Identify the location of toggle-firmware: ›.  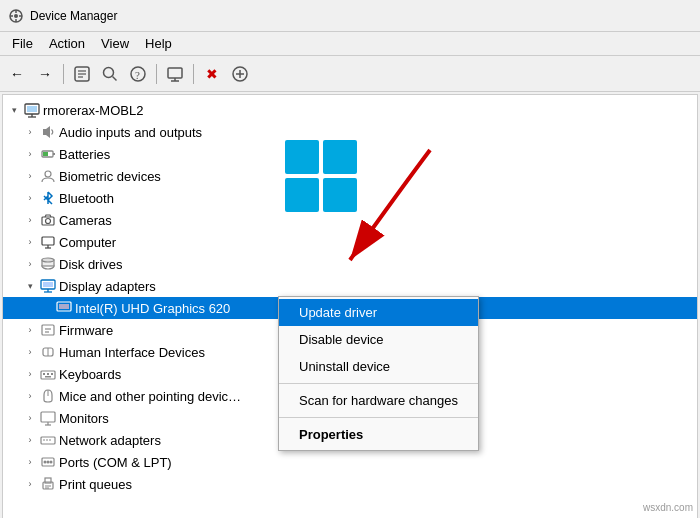
(30, 330).